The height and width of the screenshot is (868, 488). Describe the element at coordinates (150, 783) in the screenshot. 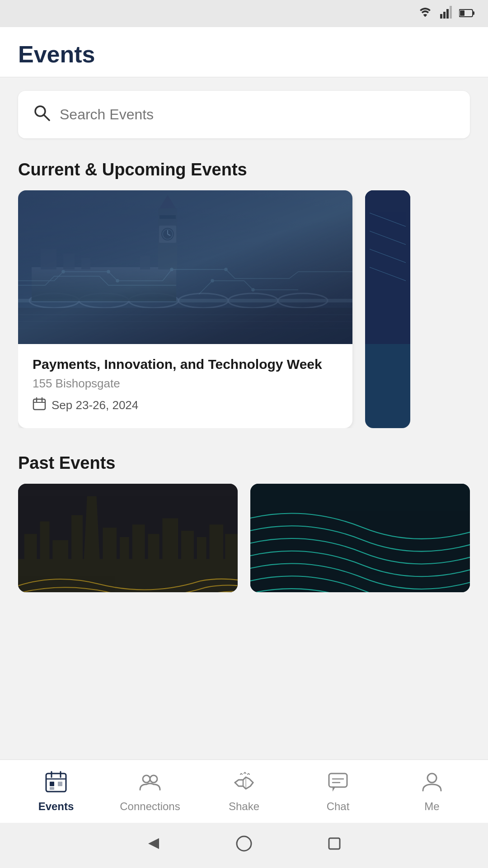

I see `connections-icon` at that location.